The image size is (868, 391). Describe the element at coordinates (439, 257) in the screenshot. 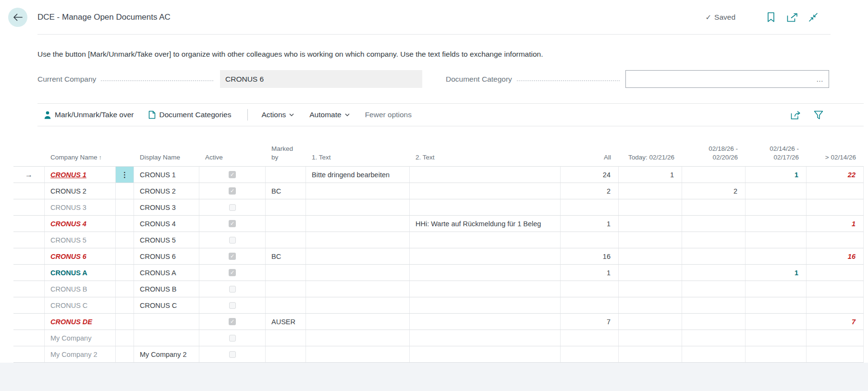

I see `table-row: CRONUS 6CRONUS 6BC1616` at that location.